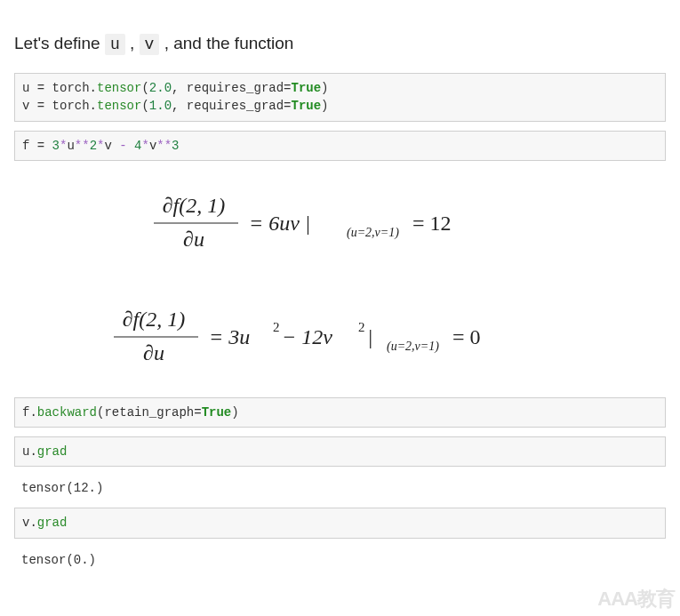 Image resolution: width=680 pixels, height=616 pixels. Describe the element at coordinates (373, 233) in the screenshot. I see `eq1-sub: (u=2,v=1)` at that location.